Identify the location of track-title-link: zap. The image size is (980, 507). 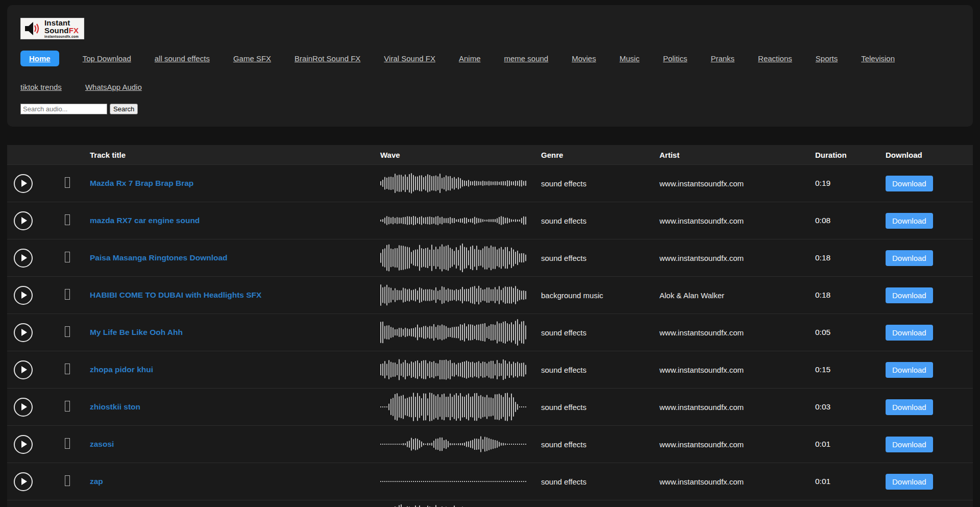
(228, 481).